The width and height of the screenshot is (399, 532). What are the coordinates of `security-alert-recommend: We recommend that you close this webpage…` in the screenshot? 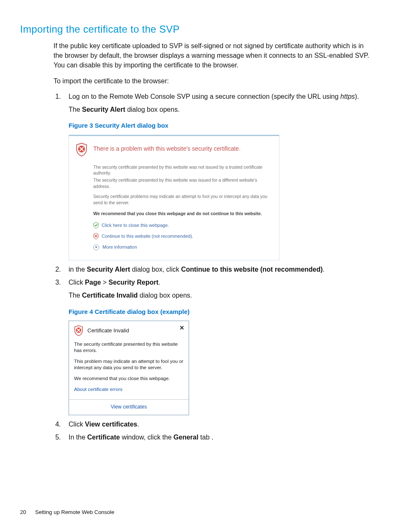 It's located at (182, 213).